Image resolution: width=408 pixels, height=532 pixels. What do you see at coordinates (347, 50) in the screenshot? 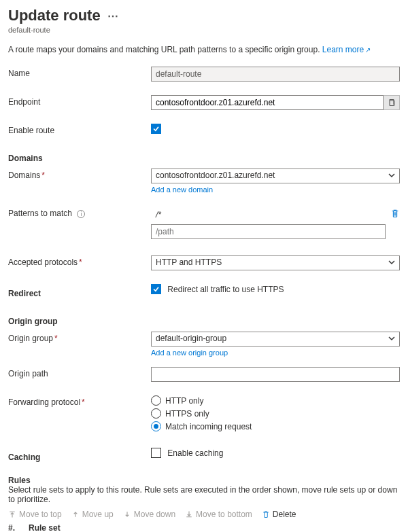
I see `learn-more-link: Learn more↗` at bounding box center [347, 50].